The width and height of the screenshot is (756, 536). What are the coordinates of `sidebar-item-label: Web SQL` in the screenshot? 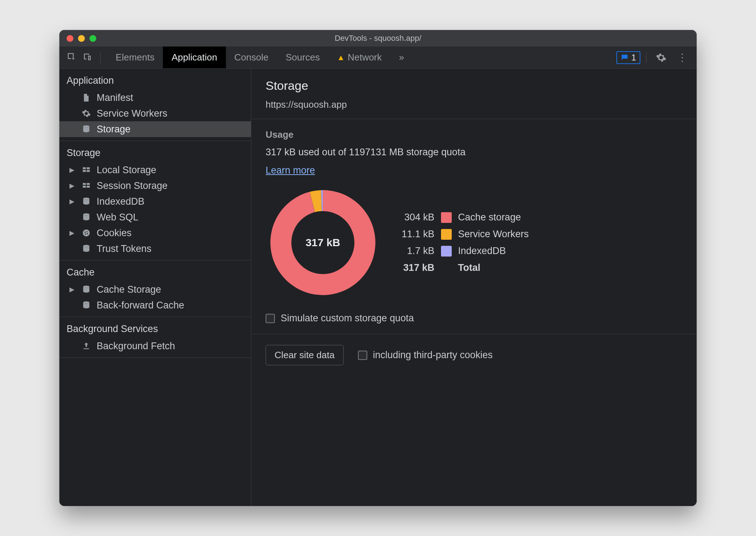 It's located at (117, 218).